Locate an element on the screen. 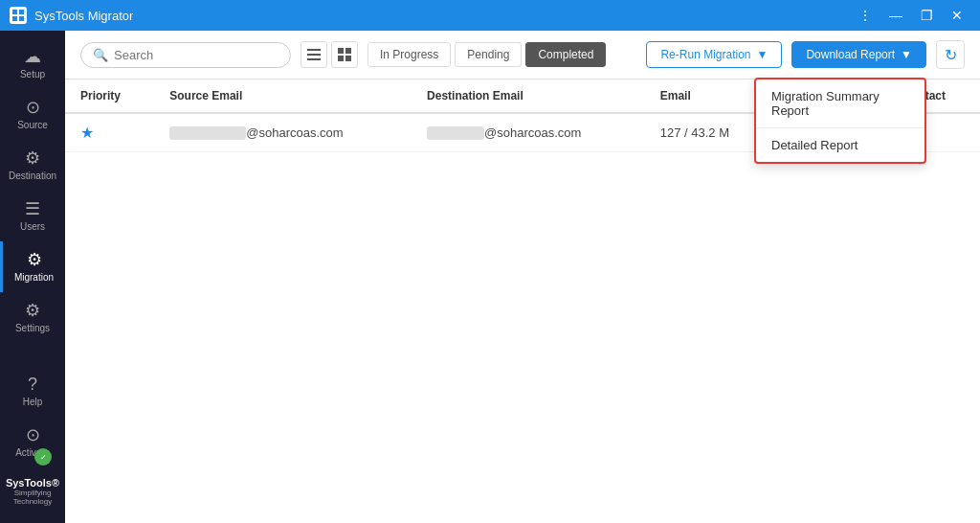 This screenshot has width=980, height=523. sidebar: ☁ Setup ⊙ Source ⚙ Destination ☰ Users ⚙… is located at coordinates (33, 277).